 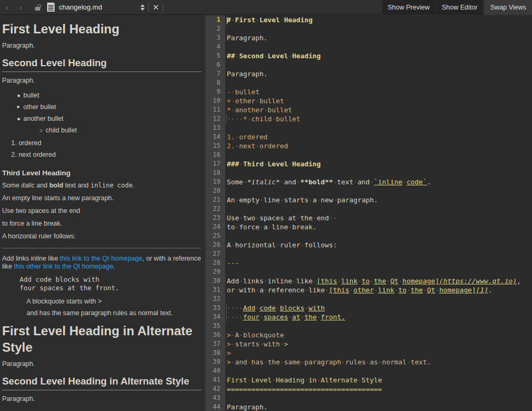 What do you see at coordinates (304, 389) in the screenshot?
I see `editor-line-text: ======================================` at bounding box center [304, 389].